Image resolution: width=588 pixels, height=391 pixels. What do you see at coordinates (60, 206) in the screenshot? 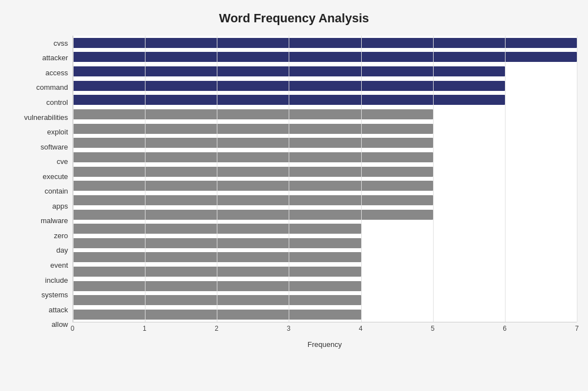
I see `y-label: apps` at bounding box center [60, 206].